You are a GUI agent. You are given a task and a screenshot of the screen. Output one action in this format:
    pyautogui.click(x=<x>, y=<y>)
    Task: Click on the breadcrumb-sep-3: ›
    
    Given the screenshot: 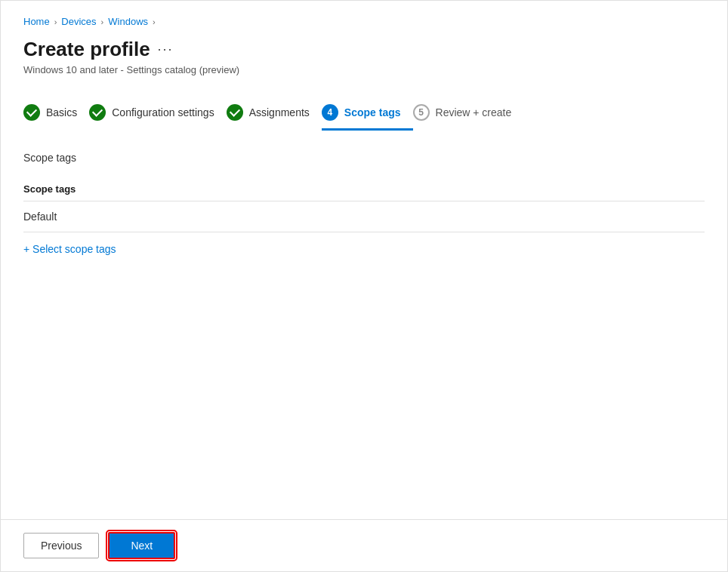 What is the action you would take?
    pyautogui.click(x=154, y=22)
    